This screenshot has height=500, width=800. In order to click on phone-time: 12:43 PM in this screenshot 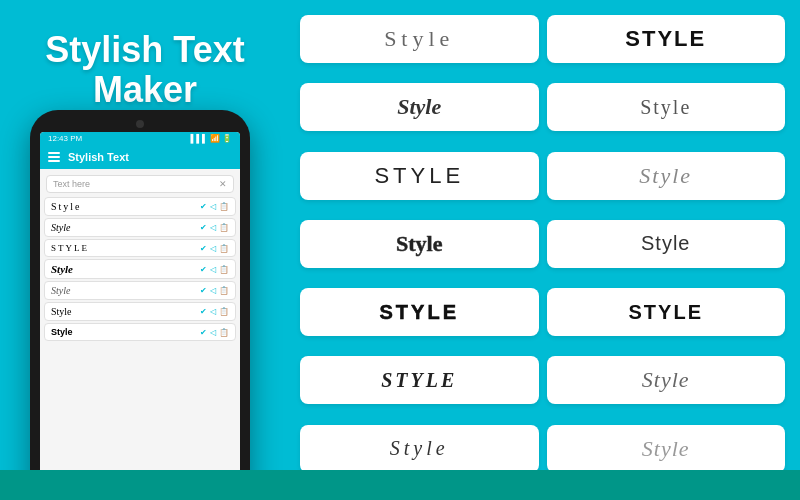, I will do `click(65, 138)`.